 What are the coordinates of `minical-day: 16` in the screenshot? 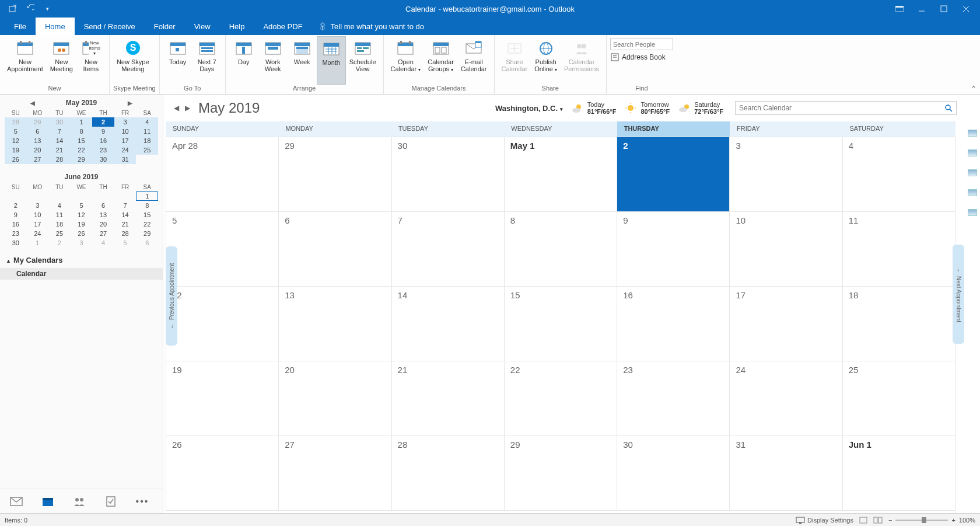 It's located at (16, 224).